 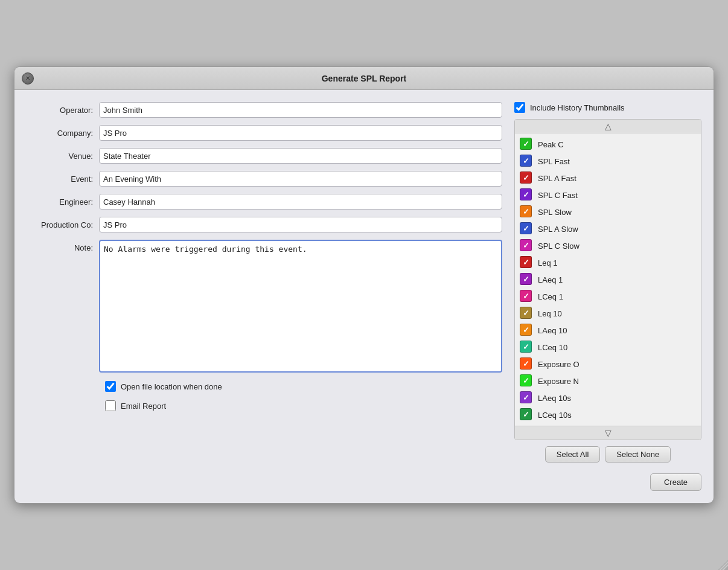 What do you see at coordinates (551, 280) in the screenshot?
I see `channel-name: LAeq 1` at bounding box center [551, 280].